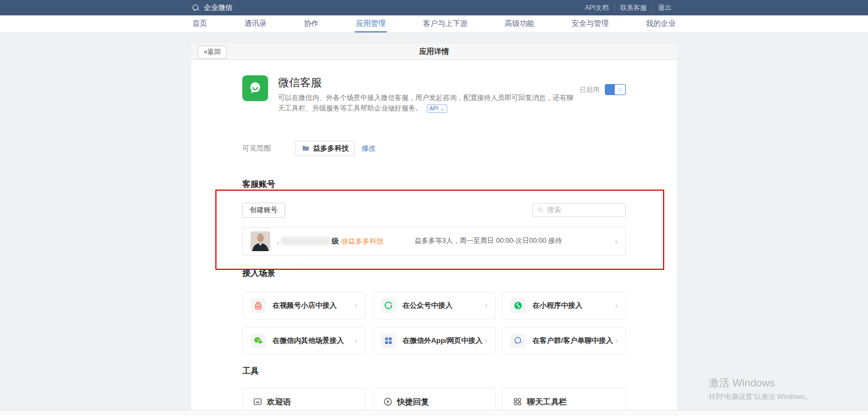 The image size is (868, 416). Describe the element at coordinates (260, 241) in the screenshot. I see `account-avatar` at that location.